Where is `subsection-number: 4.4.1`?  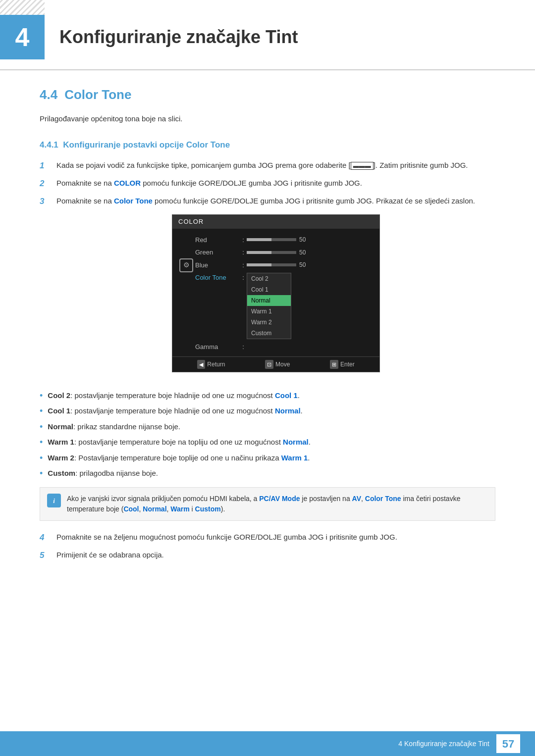
subsection-number: 4.4.1 is located at coordinates (49, 145).